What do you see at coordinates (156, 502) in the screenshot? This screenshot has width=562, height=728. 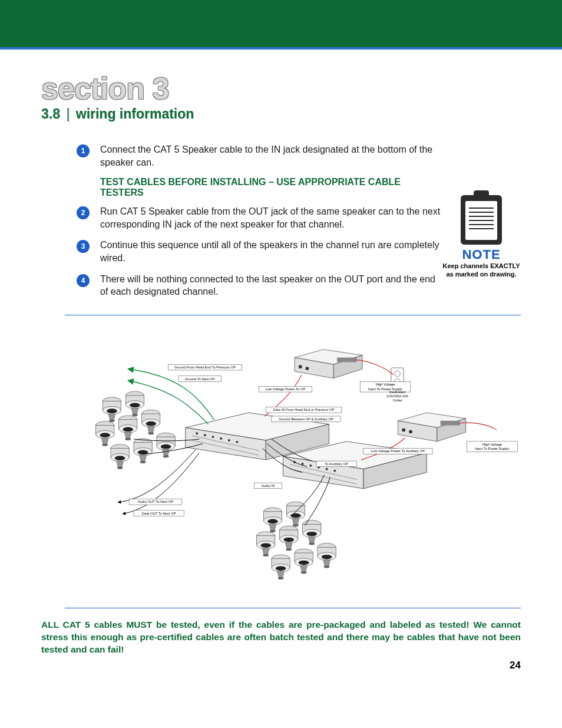 I see `lbl-audio-out: Audio OUT To Next OP` at bounding box center [156, 502].